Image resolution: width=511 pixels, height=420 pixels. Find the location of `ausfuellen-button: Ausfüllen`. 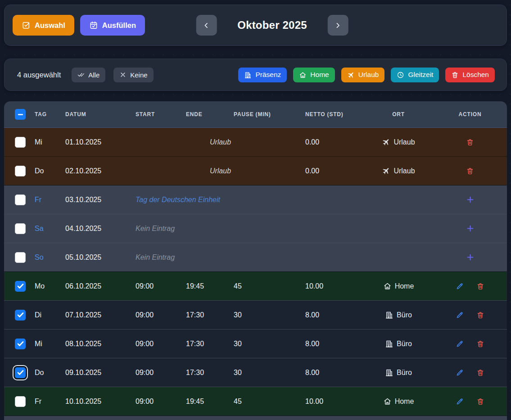

ausfuellen-button: Ausfüllen is located at coordinates (113, 25).